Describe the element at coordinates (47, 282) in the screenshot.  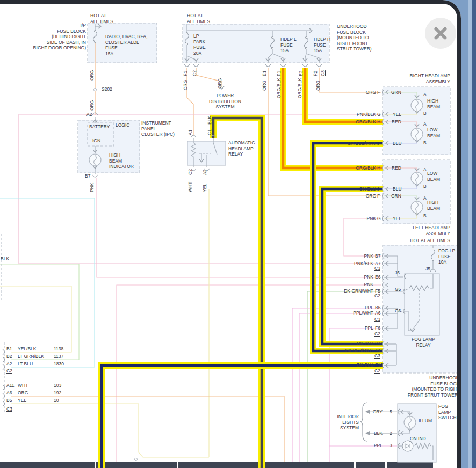
I see `cyan-a2` at that location.